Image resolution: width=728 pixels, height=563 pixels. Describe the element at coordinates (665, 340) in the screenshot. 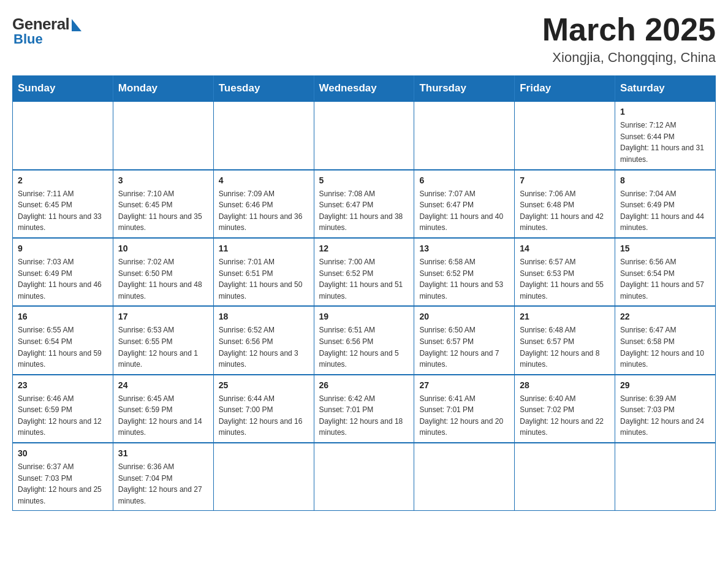

I see `calendar-cell: 22Sunrise: 6:47 AMSunset: 6:58 PMDayligh…` at that location.